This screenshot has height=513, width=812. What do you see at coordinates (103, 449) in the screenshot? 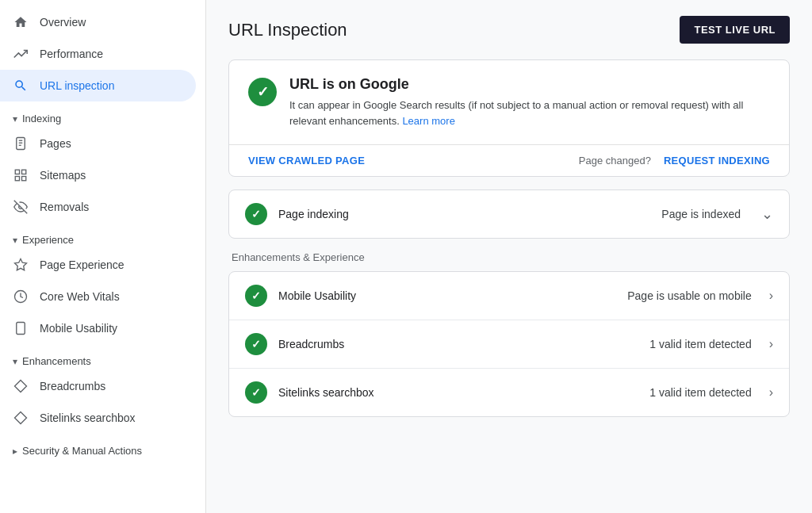
I see `sidebar-section-security: ▸ Security & Manual Actions` at bounding box center [103, 449].